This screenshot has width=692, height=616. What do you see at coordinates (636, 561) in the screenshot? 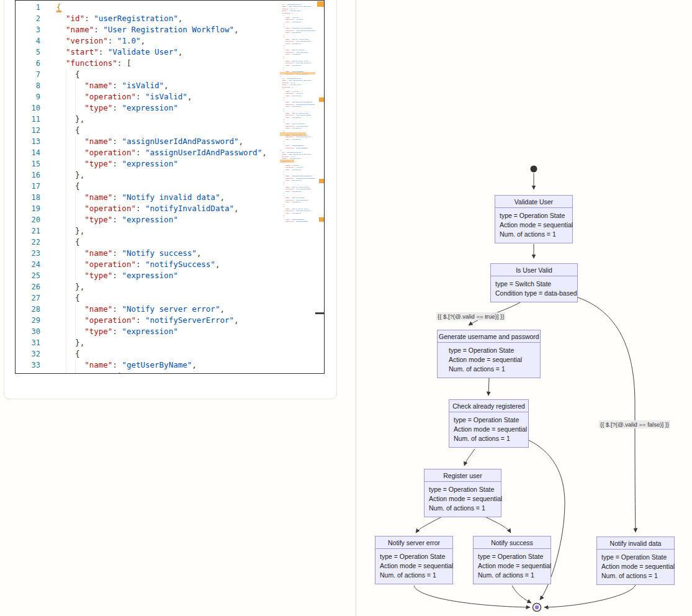
I see `state-node-notify-invalid-data: Notify invalid data type = Operation Sta…` at bounding box center [636, 561].